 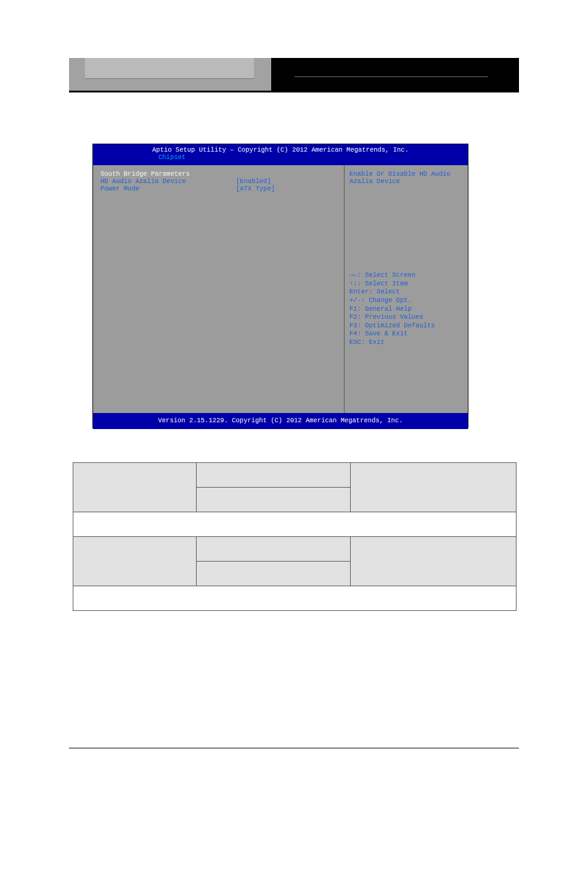 What do you see at coordinates (391, 76) in the screenshot?
I see `header-right-underline` at bounding box center [391, 76].